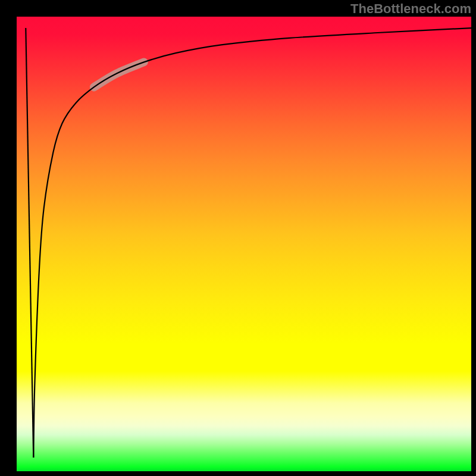  Describe the element at coordinates (30, 243) in the screenshot. I see `falling-line` at that location.